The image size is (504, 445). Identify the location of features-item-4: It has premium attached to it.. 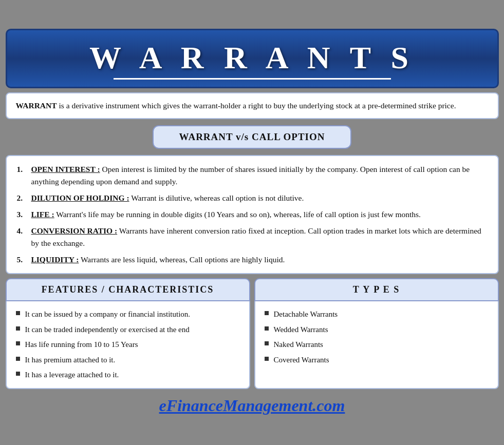
(70, 360).